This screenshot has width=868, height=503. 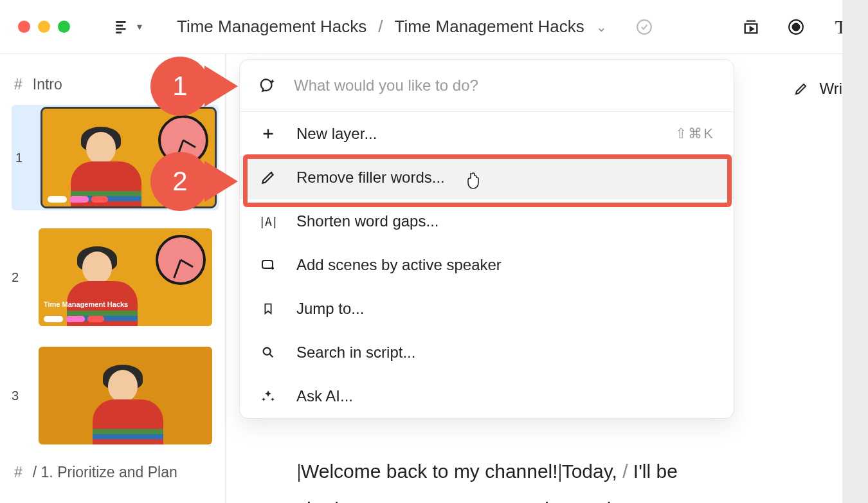 What do you see at coordinates (140, 27) in the screenshot?
I see `chevron-down-icon: ▾` at bounding box center [140, 27].